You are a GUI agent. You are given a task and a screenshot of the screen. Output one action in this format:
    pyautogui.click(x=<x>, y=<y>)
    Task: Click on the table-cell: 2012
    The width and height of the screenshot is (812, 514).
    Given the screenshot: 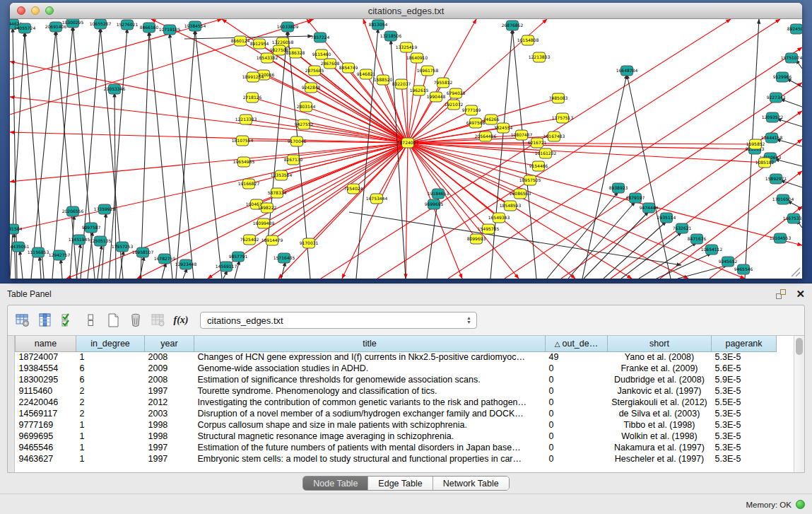 What is the action you would take?
    pyautogui.click(x=170, y=402)
    